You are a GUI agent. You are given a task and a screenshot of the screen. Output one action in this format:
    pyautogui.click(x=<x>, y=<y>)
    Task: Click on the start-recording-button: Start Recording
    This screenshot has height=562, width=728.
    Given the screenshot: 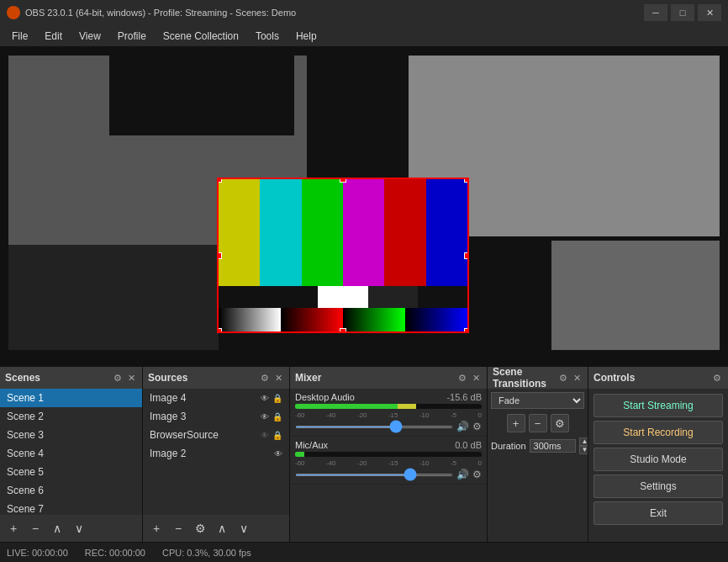 What is the action you would take?
    pyautogui.click(x=658, y=432)
    